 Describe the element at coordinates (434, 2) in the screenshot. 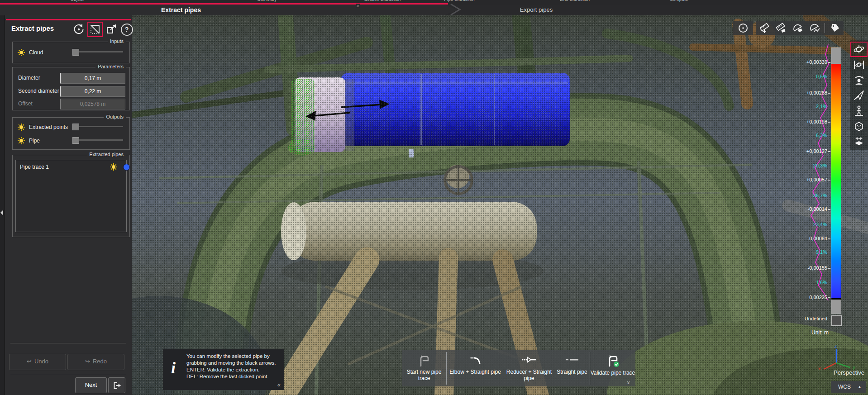

I see `workflow-stepper: Object Summary Section Extraction Pipe E…` at that location.